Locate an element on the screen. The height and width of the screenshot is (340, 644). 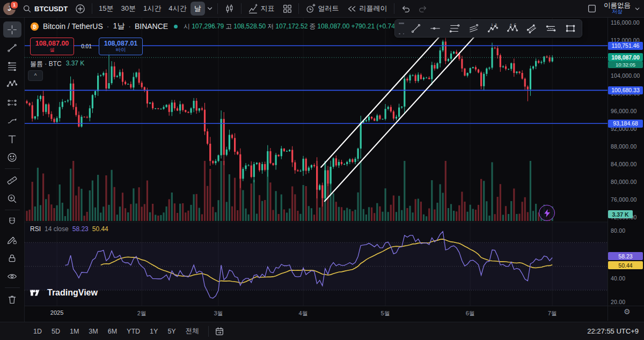
alert-label: 얼러트 is located at coordinates (328, 9).